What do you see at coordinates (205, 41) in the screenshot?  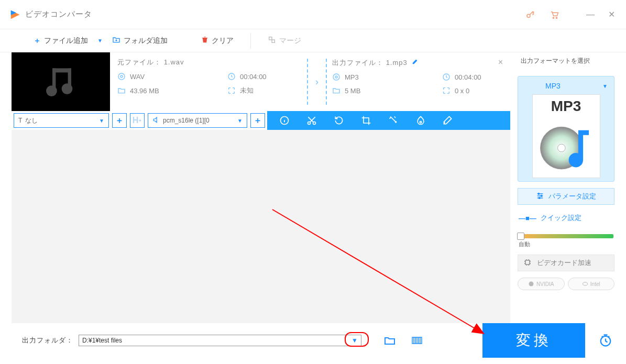 I see `trash-icon` at bounding box center [205, 41].